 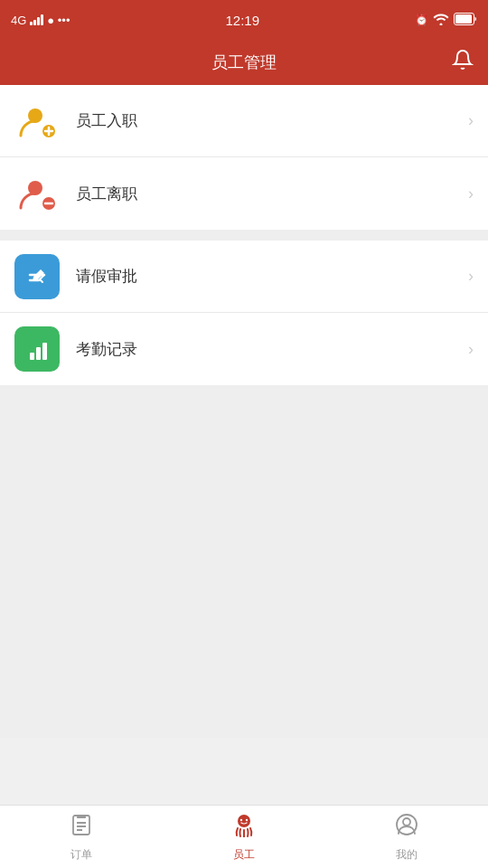 I want to click on status-right: ⏰, so click(x=446, y=20).